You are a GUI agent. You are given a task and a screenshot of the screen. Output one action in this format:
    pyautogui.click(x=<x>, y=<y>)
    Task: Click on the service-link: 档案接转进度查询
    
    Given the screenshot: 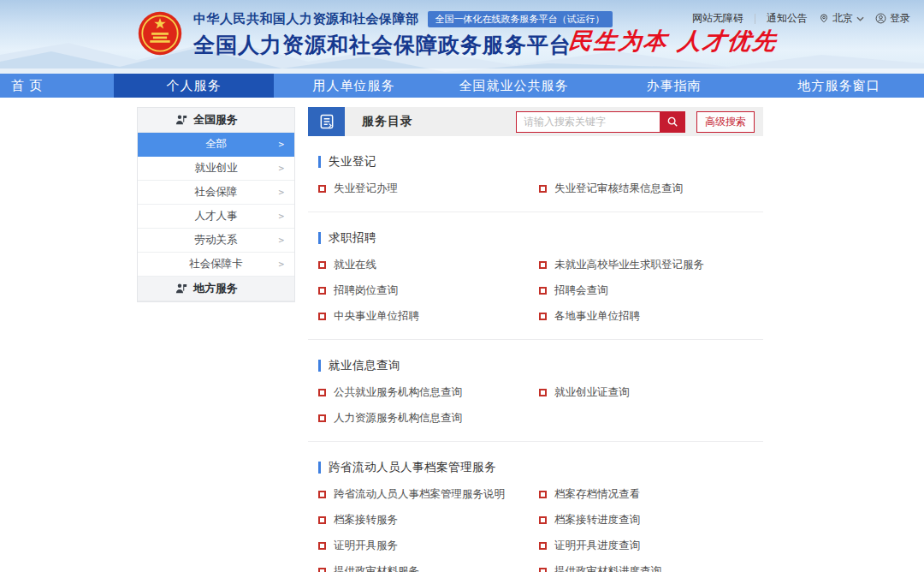 What is the action you would take?
    pyautogui.click(x=654, y=520)
    